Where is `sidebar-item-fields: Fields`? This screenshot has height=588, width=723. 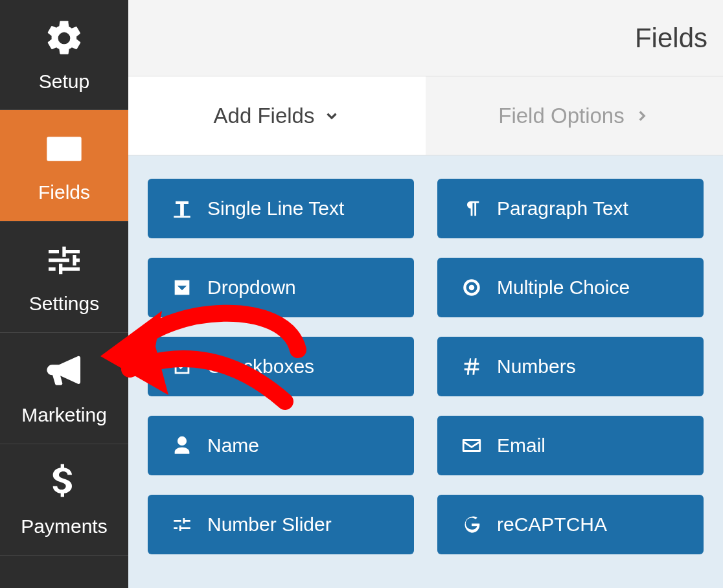 sidebar-item-fields: Fields is located at coordinates (64, 166).